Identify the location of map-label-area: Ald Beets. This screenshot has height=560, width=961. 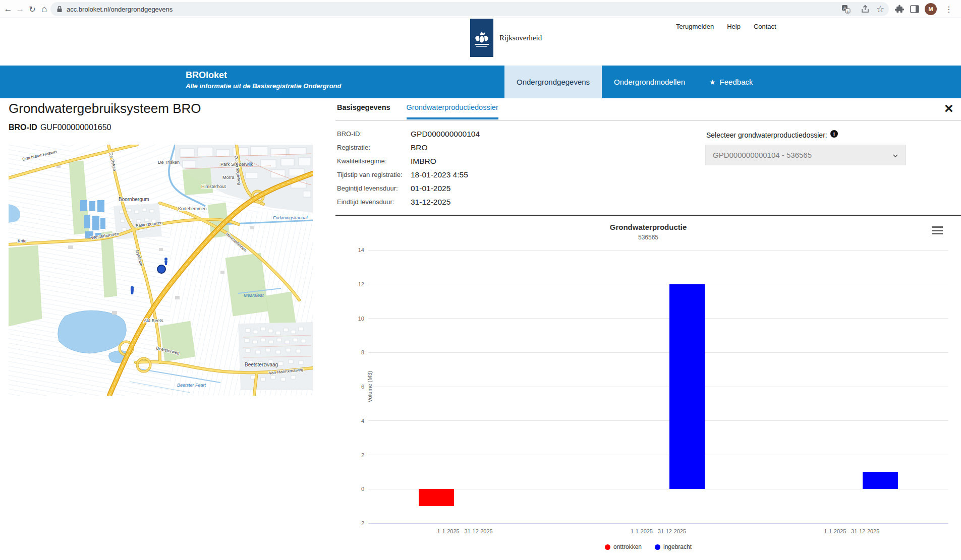
(153, 321).